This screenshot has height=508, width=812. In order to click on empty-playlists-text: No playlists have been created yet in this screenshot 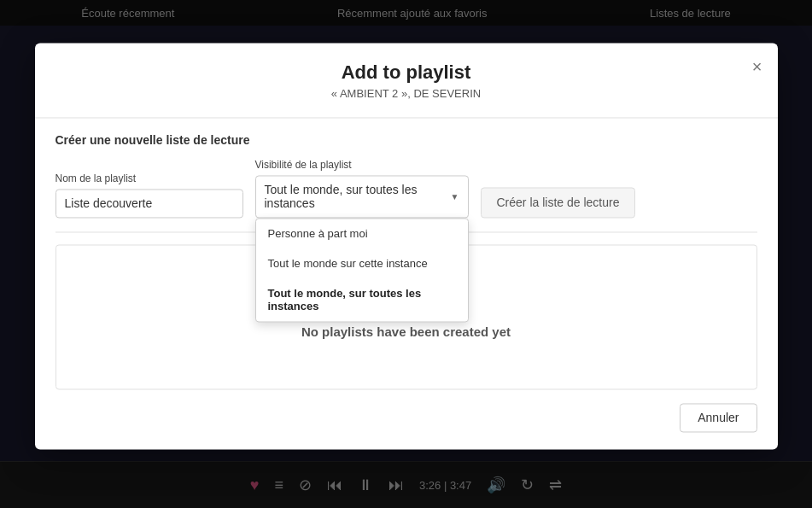, I will do `click(406, 331)`.